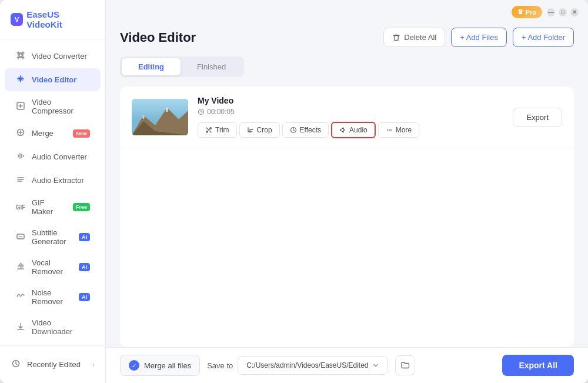  Describe the element at coordinates (160, 117) in the screenshot. I see `thumbnail-image` at that location.